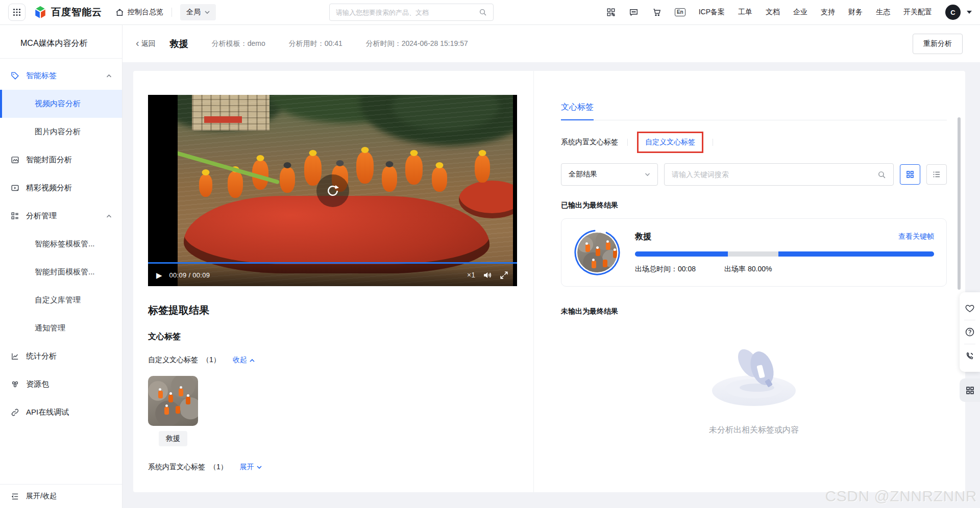  I want to click on grid-view-icon, so click(910, 174).